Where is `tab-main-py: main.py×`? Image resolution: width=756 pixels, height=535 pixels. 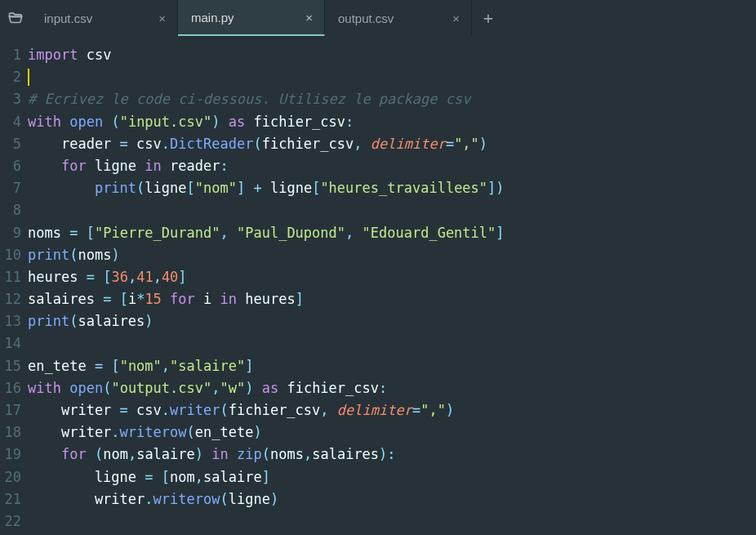 tab-main-py: main.py× is located at coordinates (251, 18).